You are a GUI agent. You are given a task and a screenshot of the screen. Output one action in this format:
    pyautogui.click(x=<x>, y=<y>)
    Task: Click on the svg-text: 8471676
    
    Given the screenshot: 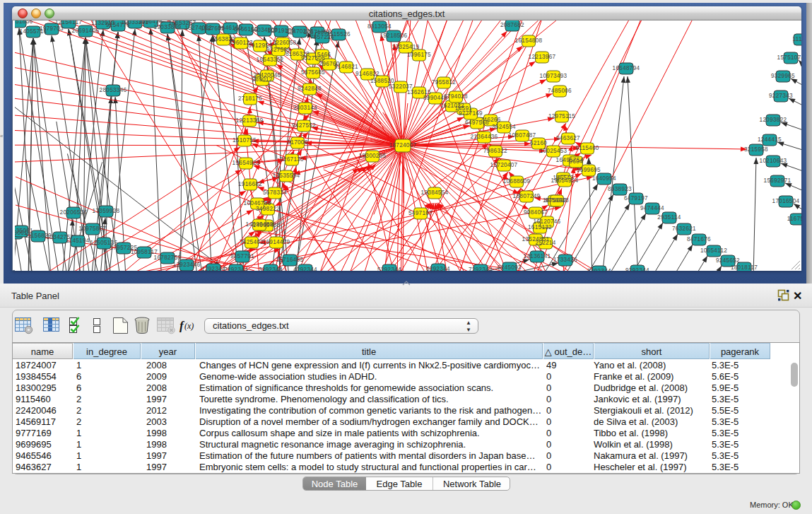 What is the action you would take?
    pyautogui.click(x=699, y=239)
    